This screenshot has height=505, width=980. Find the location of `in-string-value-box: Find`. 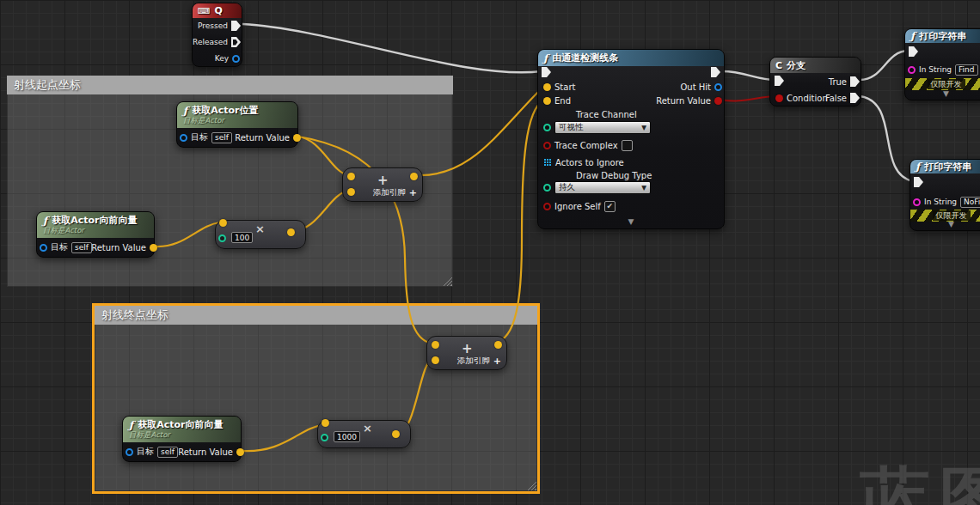

in-string-value-box: Find is located at coordinates (966, 70).